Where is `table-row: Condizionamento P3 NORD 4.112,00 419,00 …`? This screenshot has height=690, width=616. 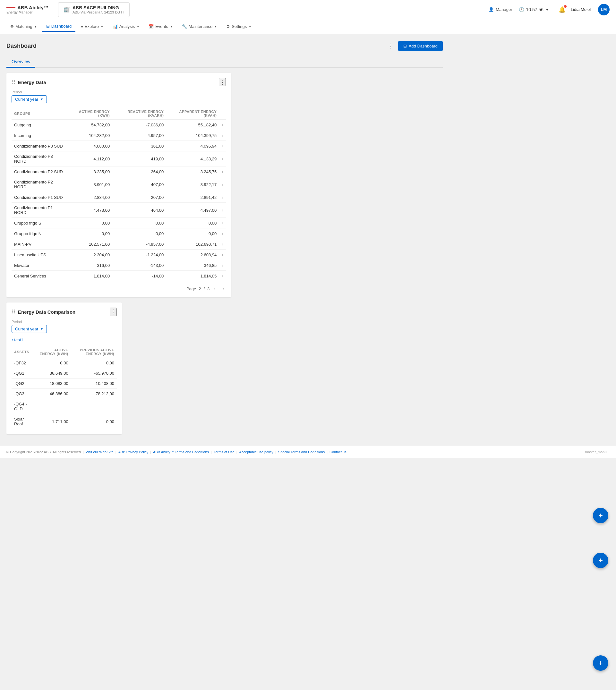 table-row: Condizionamento P3 NORD 4.112,00 419,00 … is located at coordinates (118, 159).